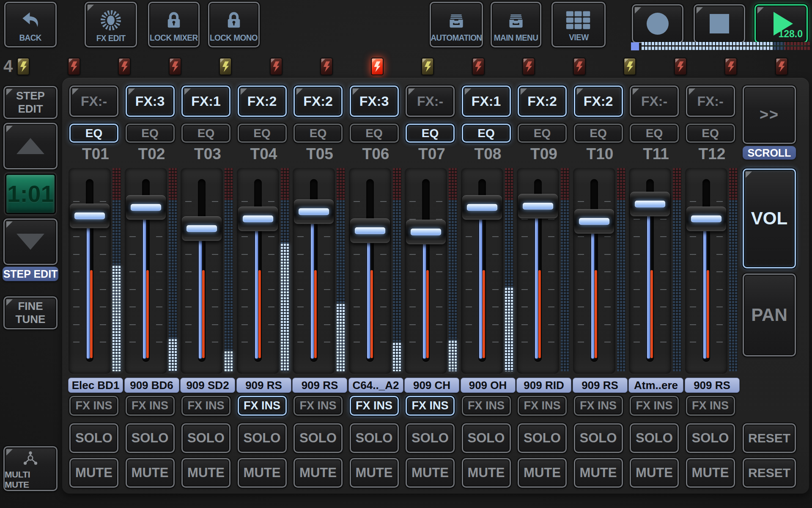  I want to click on step-edit-button: STEP EDIT, so click(30, 102).